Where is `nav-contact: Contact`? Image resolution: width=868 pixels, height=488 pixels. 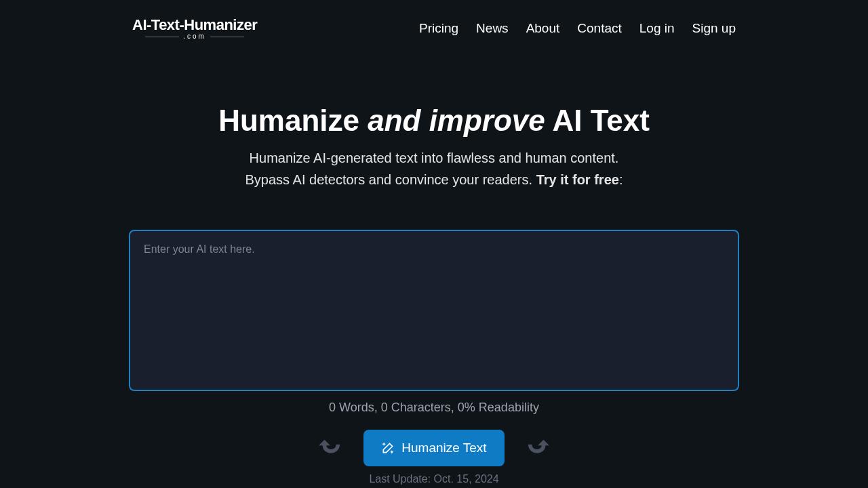
nav-contact: Contact is located at coordinates (599, 28).